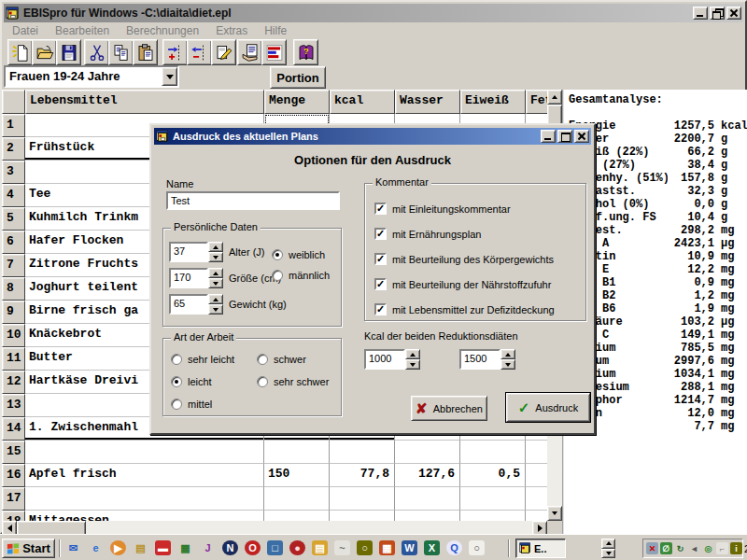  What do you see at coordinates (146, 52) in the screenshot?
I see `paste-button` at bounding box center [146, 52].